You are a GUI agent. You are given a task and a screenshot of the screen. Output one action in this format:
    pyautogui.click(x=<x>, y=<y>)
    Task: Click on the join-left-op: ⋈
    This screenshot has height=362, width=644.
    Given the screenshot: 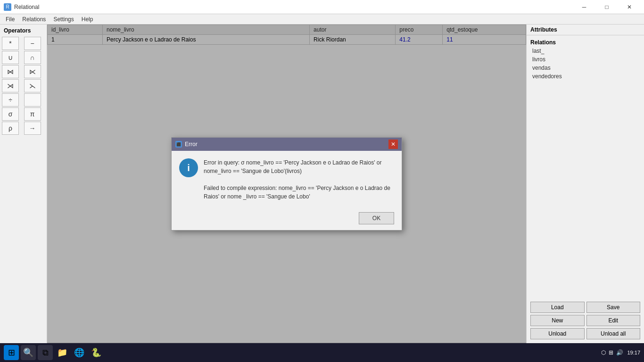 What is the action you would take?
    pyautogui.click(x=10, y=72)
    